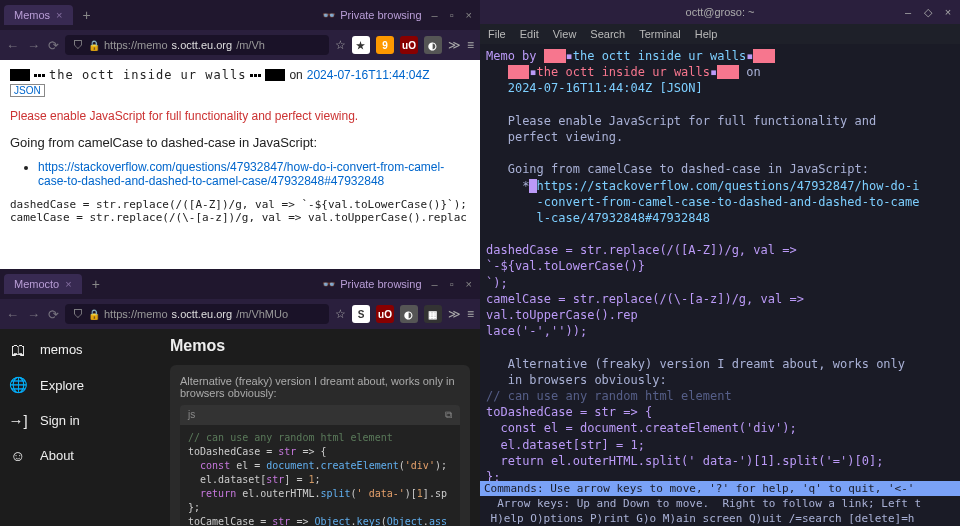  Describe the element at coordinates (530, 34) in the screenshot. I see `menu-edit: Edit` at that location.